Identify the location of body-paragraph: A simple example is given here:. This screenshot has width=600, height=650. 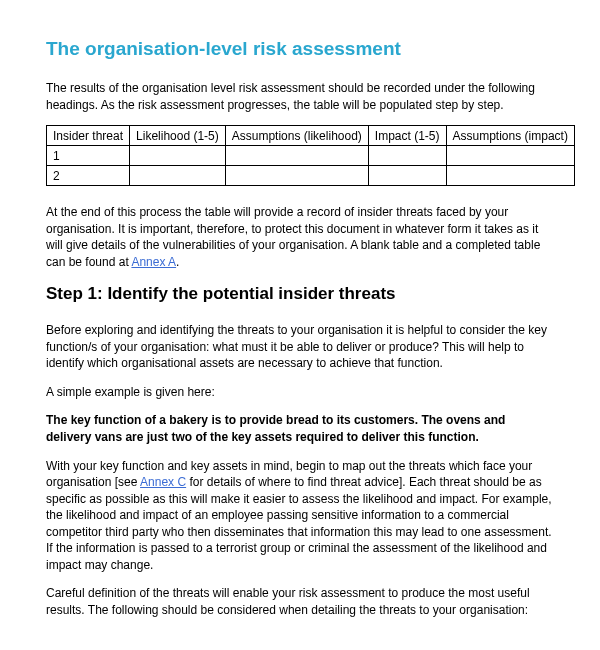
(300, 392).